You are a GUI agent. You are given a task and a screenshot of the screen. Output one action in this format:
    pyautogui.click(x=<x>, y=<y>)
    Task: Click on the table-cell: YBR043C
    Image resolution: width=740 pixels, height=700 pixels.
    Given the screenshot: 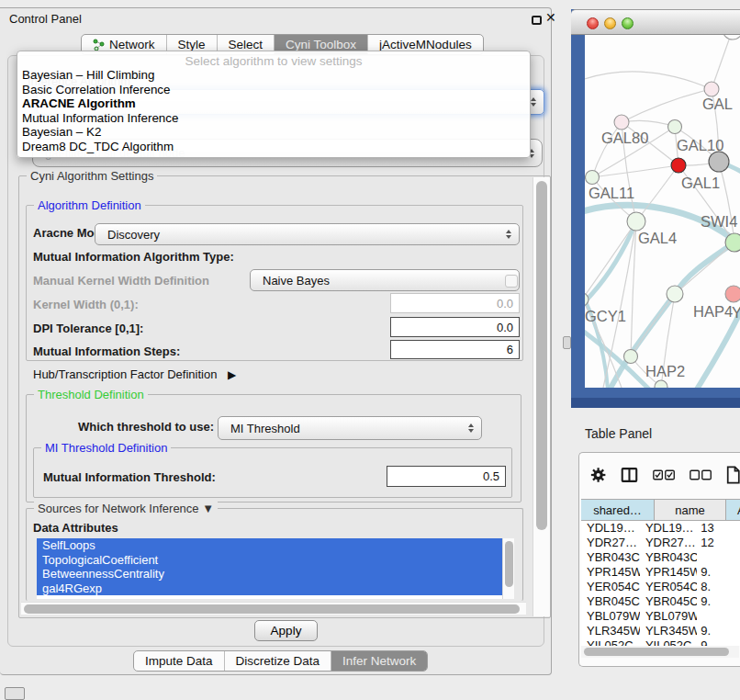 What is the action you would take?
    pyautogui.click(x=668, y=558)
    